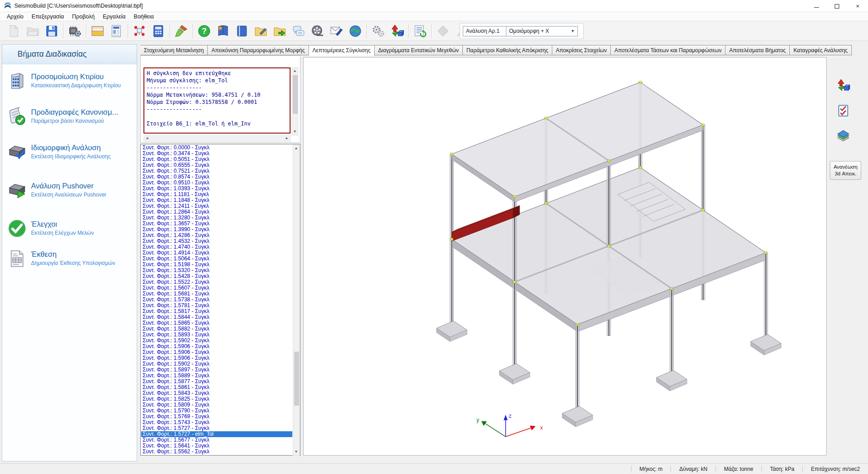  Describe the element at coordinates (542, 31) in the screenshot. I see `load-pattern-select: Ομοιόμορφη + X ▼` at that location.